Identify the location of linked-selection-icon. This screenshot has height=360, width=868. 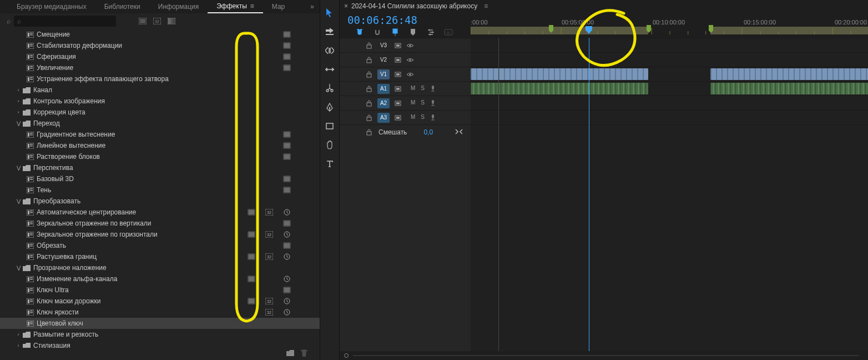
(377, 32).